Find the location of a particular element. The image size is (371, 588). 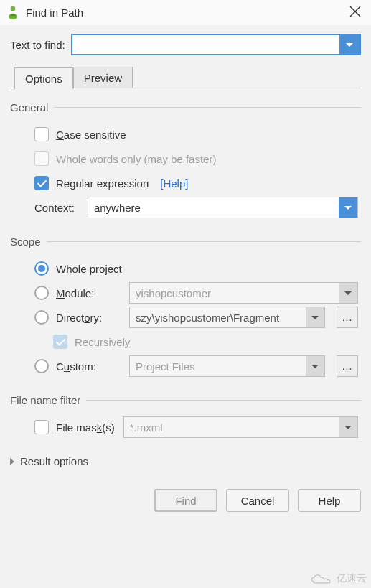

scope-custom-radio is located at coordinates (42, 366).